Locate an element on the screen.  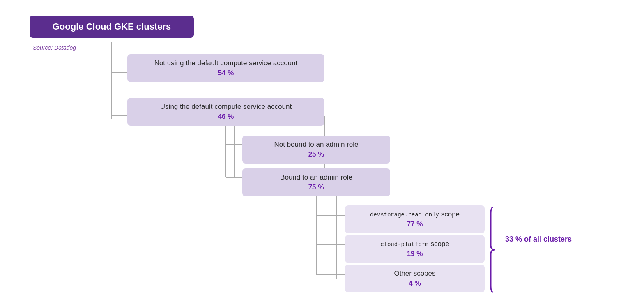
node-not-default-sa-pct: 54 % is located at coordinates (226, 73).